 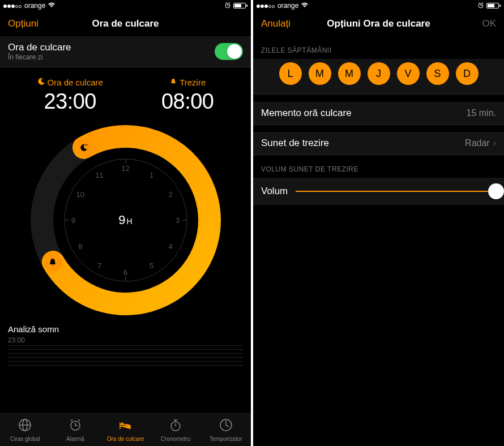 What do you see at coordinates (473, 24) in the screenshot?
I see `ok-button: OK` at bounding box center [473, 24].